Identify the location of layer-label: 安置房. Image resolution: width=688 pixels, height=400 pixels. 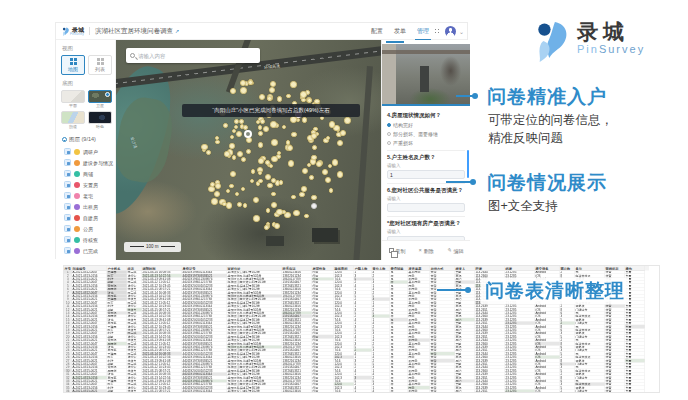
(90, 185).